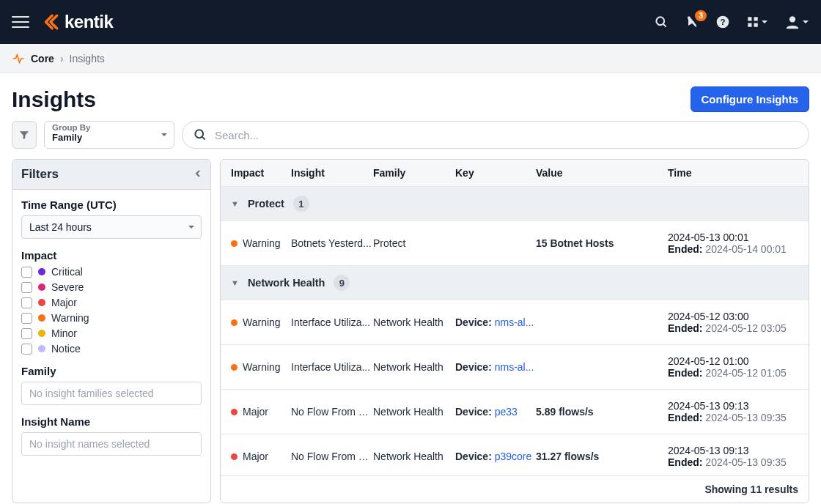 This screenshot has width=821, height=504. Describe the element at coordinates (332, 173) in the screenshot. I see `col-insight: Insight` at that location.